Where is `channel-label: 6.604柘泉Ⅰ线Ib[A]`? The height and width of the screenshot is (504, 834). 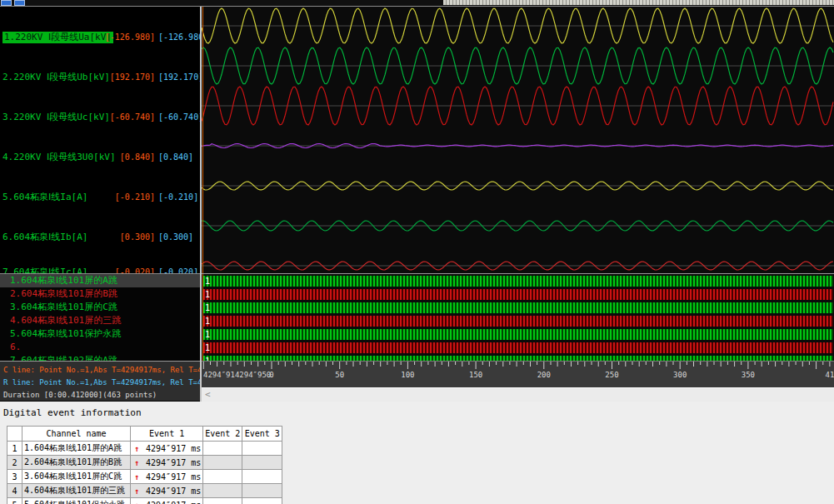 channel-label: 6.604柘泉Ⅰ线Ib[A] is located at coordinates (45, 237).